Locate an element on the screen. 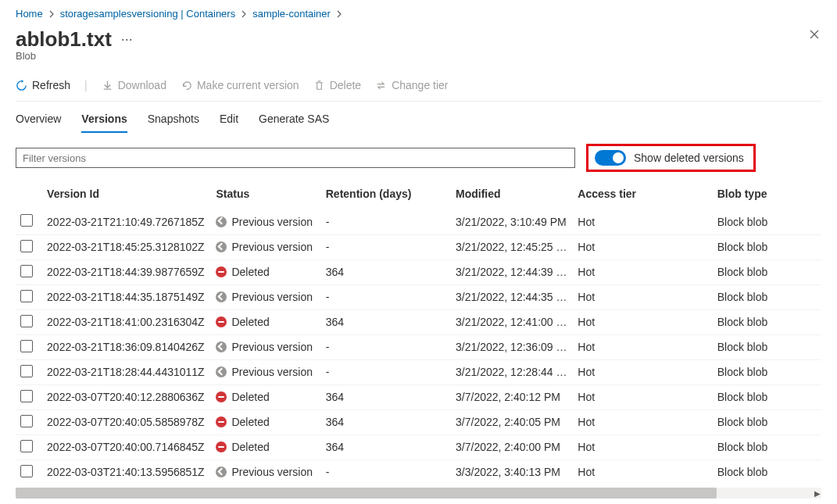 This screenshot has width=837, height=504. tab-overview: Overview is located at coordinates (38, 123).